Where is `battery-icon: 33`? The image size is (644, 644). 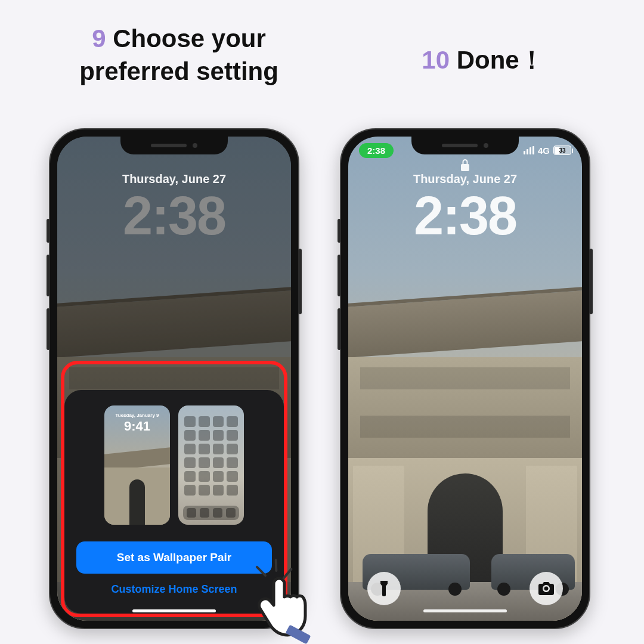
battery-icon: 33 is located at coordinates (562, 150).